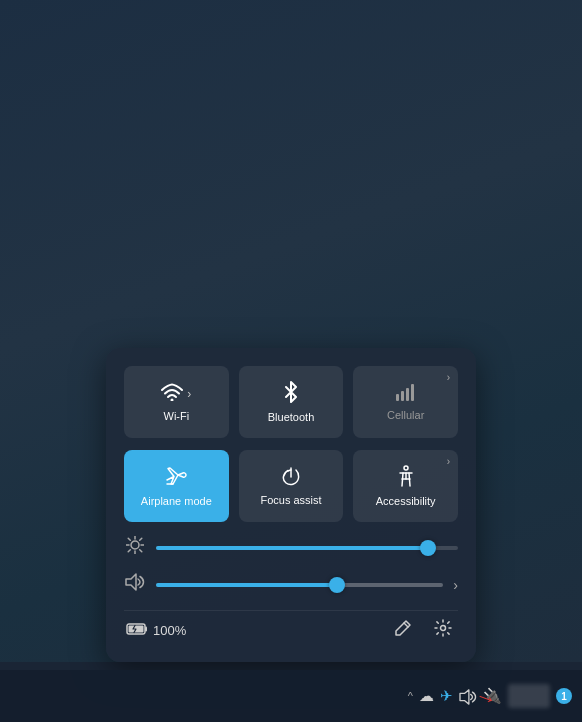 This screenshot has height=722, width=582. I want to click on wifi-chevron: ›, so click(189, 394).